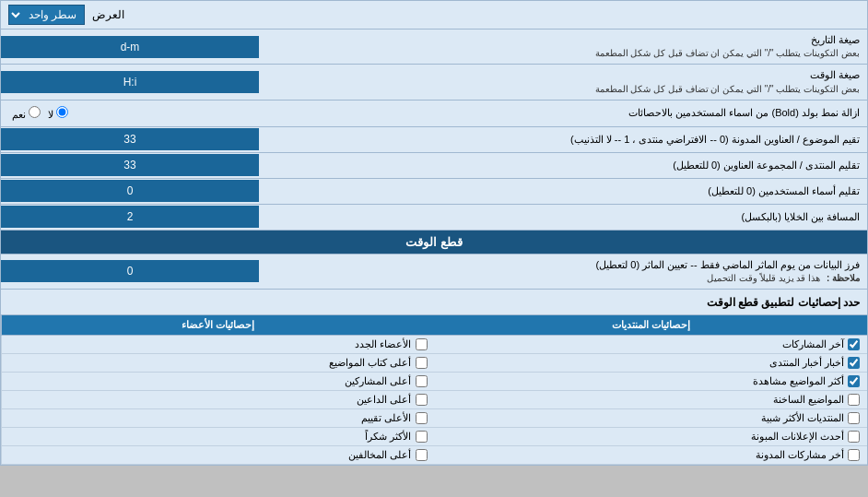 This screenshot has width=868, height=497. I want to click on bold-remove-row: ازالة نمط بولد (Bold) من اسماء المستخدمي…, so click(434, 114).